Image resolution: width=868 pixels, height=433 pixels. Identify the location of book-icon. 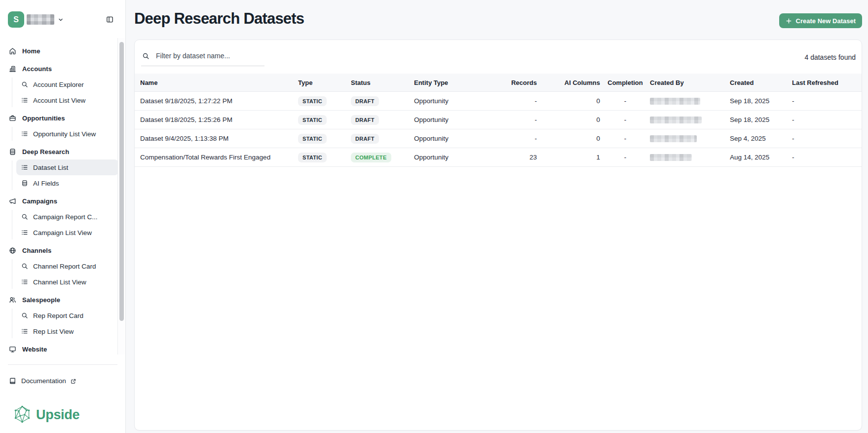
(13, 381).